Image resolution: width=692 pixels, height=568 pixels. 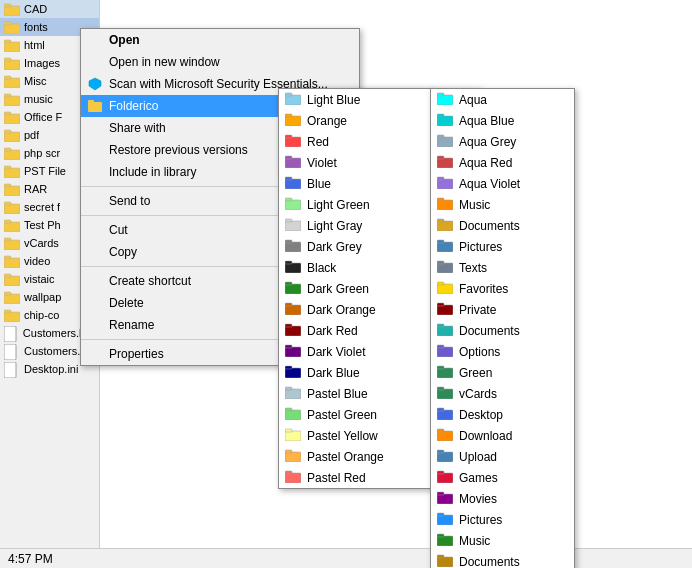 What do you see at coordinates (136, 354) in the screenshot?
I see `menu-item-label: Properties` at bounding box center [136, 354].